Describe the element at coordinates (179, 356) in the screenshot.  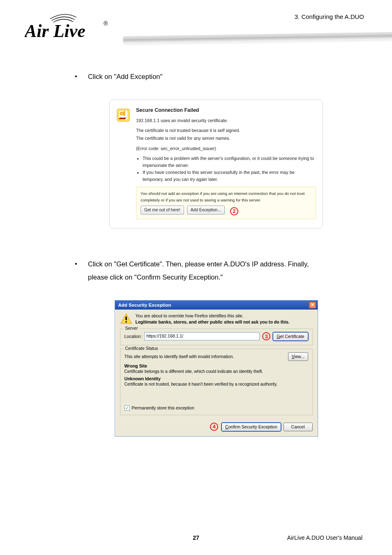
I see `cert-status-text: This site attempts to identify itself wi…` at that location.